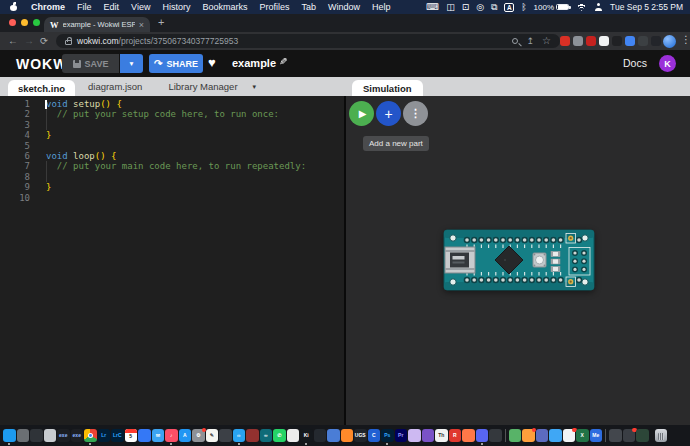 The image size is (690, 446). What do you see at coordinates (48, 7) in the screenshot?
I see `menu-chrome: Chrome` at bounding box center [48, 7].